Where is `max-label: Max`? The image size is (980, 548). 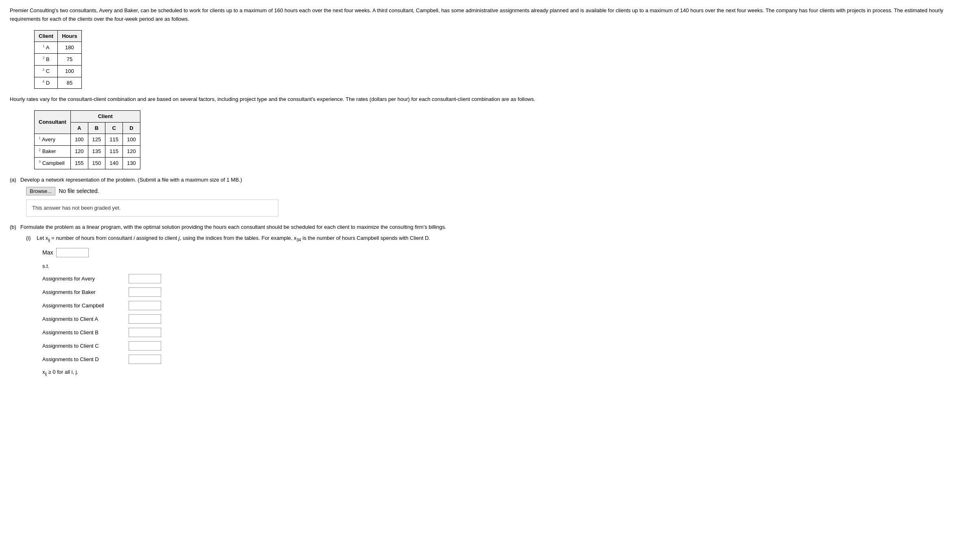 max-label: Max is located at coordinates (48, 252).